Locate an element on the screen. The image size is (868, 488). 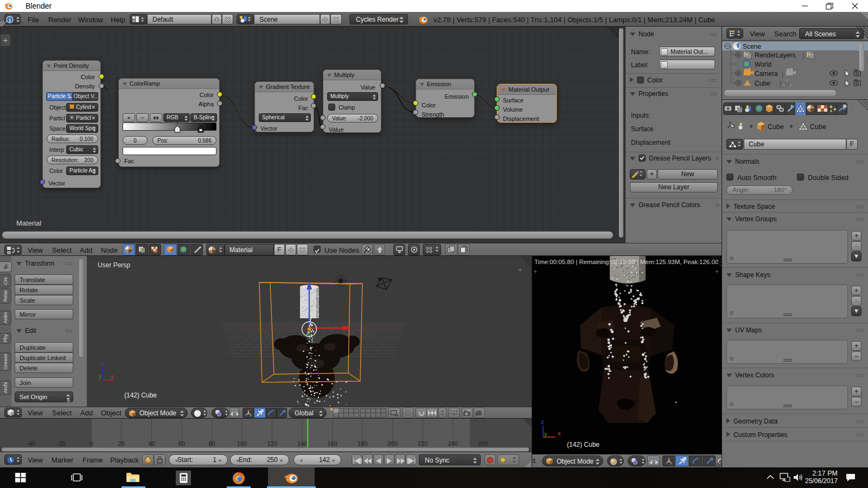
svg-text: User Persp is located at coordinates (114, 265).